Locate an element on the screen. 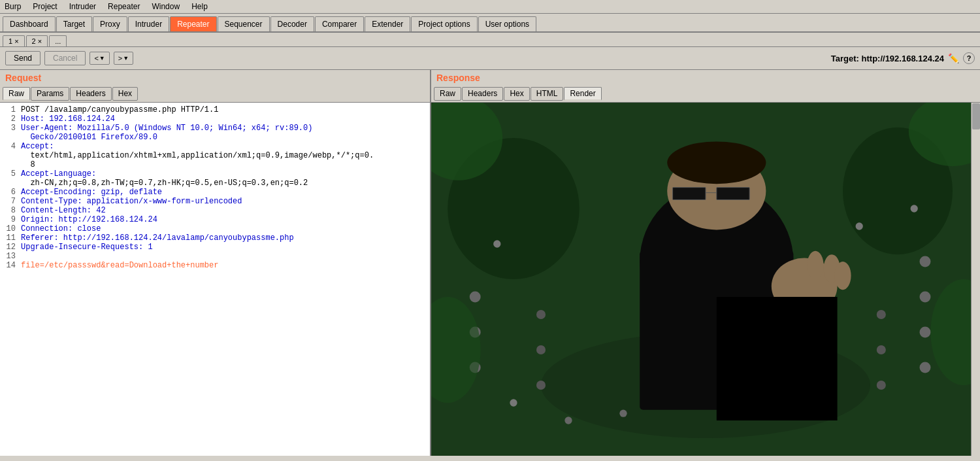 This screenshot has height=461, width=980. repeater-tab-new: ... is located at coordinates (57, 41).